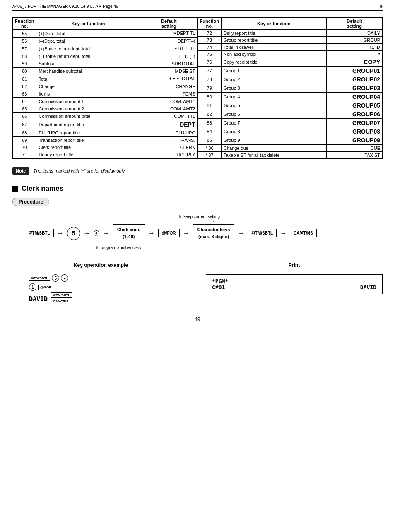 This screenshot has width=395, height=532. Describe the element at coordinates (210, 33) in the screenshot. I see `cell-no: 72` at that location.